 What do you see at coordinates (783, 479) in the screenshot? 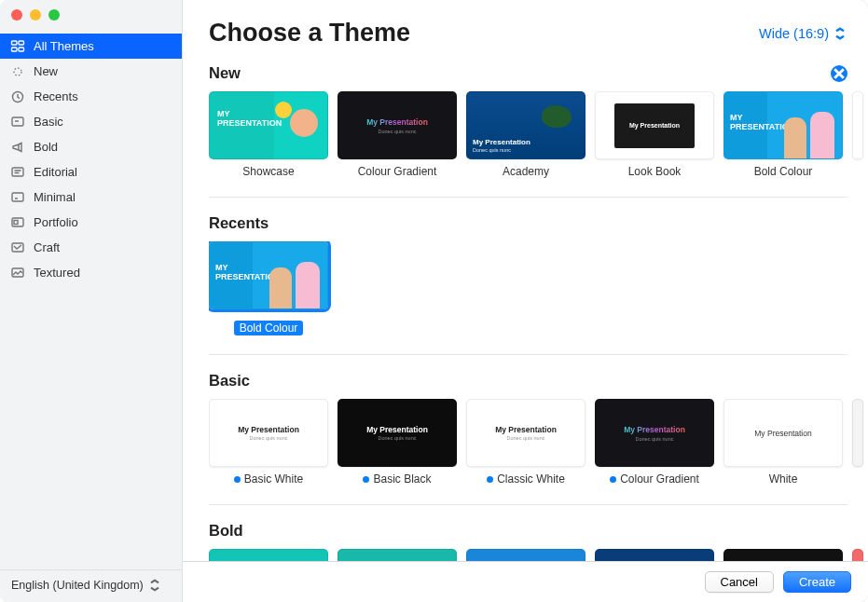
I see `theme-label: White` at bounding box center [783, 479].